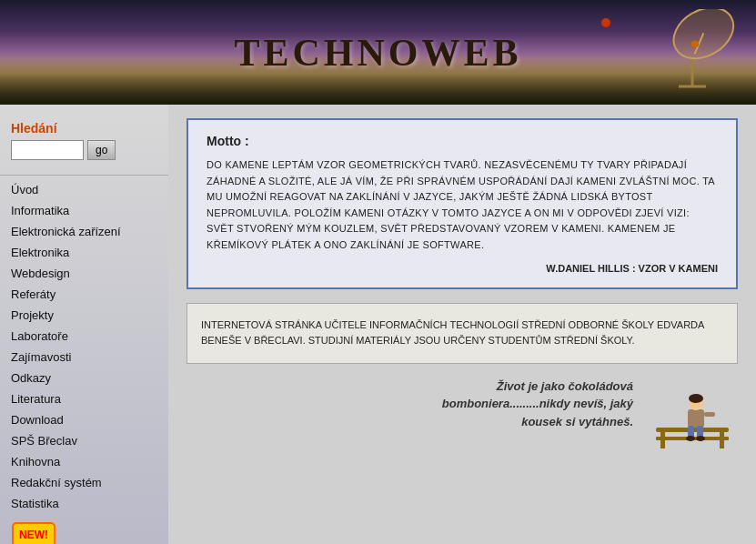  What do you see at coordinates (84, 357) in the screenshot?
I see `sidebar-item-zajimavosti: Zajímavosti` at bounding box center [84, 357].